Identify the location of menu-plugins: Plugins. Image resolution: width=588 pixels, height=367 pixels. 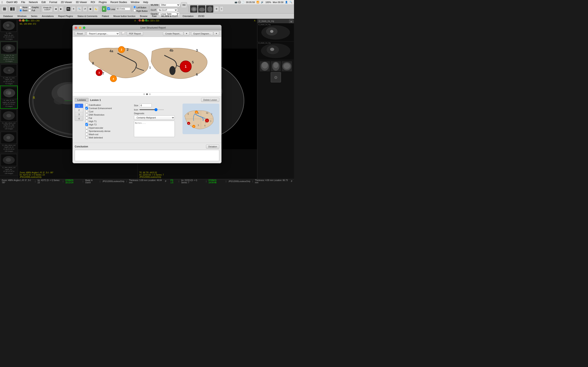
(103, 2).